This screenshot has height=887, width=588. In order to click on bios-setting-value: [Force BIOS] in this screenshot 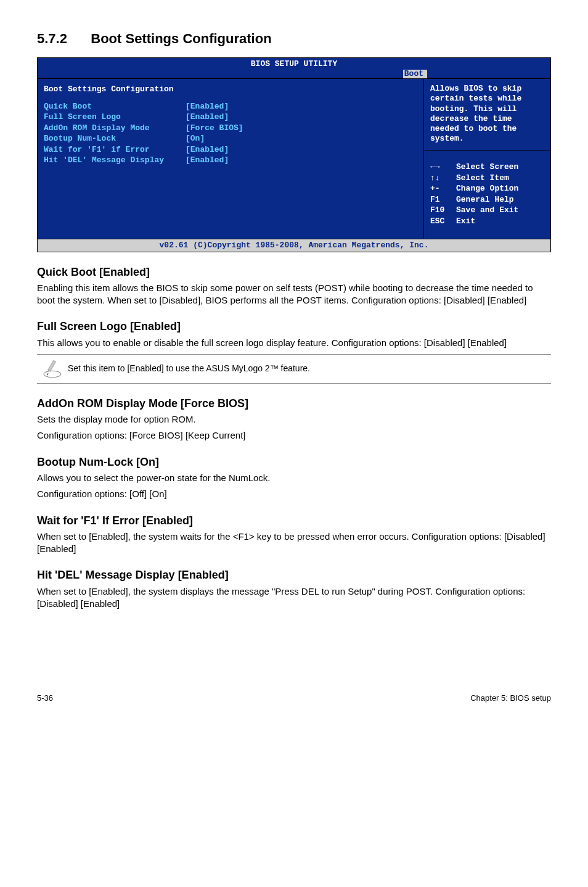, I will do `click(214, 128)`.